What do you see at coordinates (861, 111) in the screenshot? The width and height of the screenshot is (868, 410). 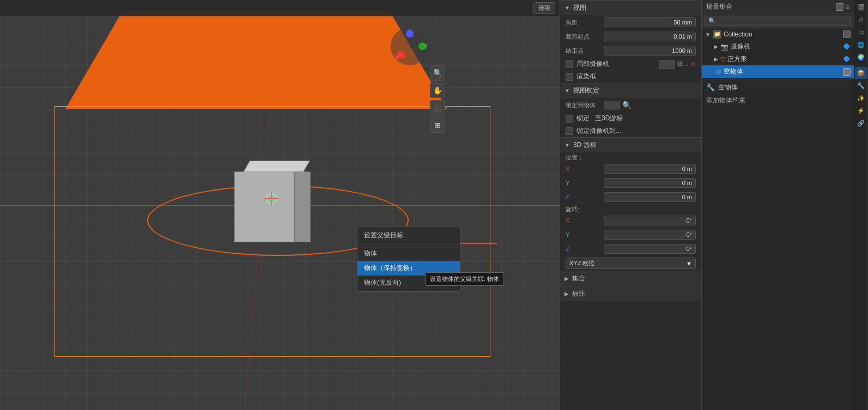 I see `physics-icon: ⚡` at bounding box center [861, 111].